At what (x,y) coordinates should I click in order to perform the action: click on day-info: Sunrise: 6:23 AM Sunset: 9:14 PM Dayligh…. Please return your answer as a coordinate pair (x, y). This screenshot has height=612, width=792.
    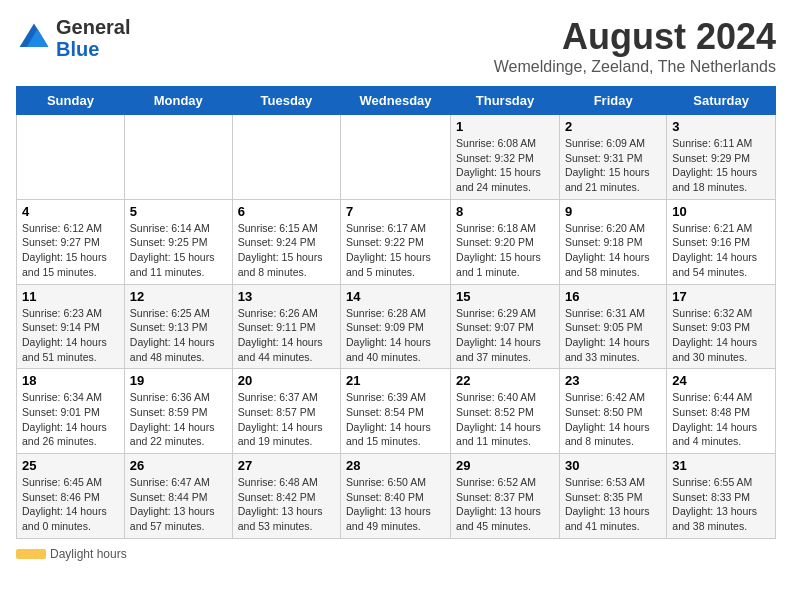
    Looking at the image, I should click on (70, 336).